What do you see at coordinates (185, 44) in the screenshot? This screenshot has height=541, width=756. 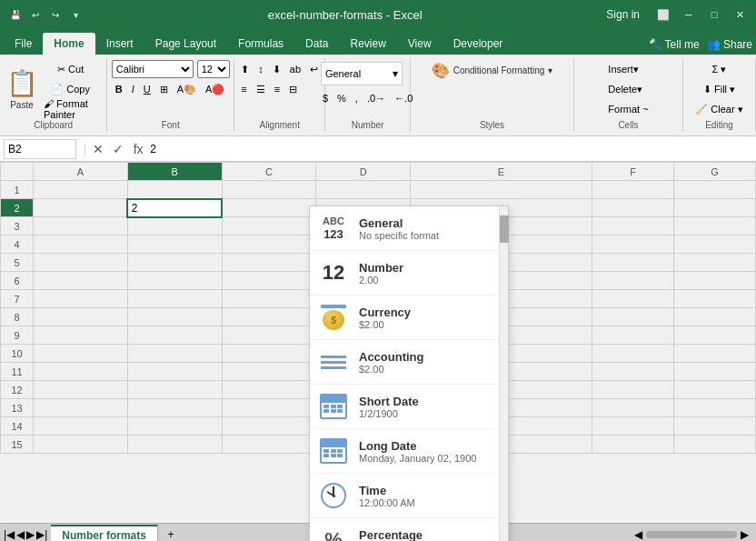 I see `tab-page-layout: Page Layout` at bounding box center [185, 44].